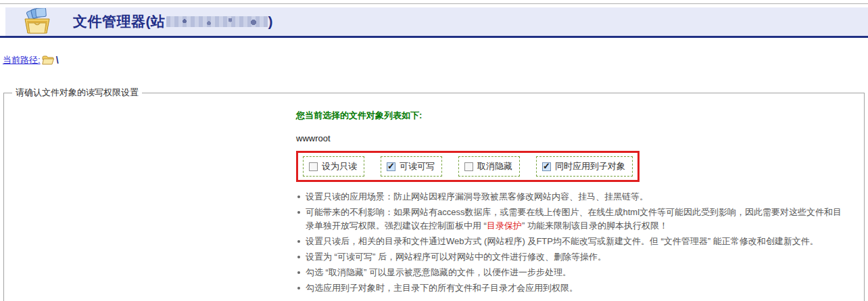 This screenshot has height=301, width=868. Describe the element at coordinates (572, 241) in the screenshot. I see `note-item: 设置只读后，相关的目录和文件通过Web方式 (网站程序) 及FTP均不能改写或新…` at that location.